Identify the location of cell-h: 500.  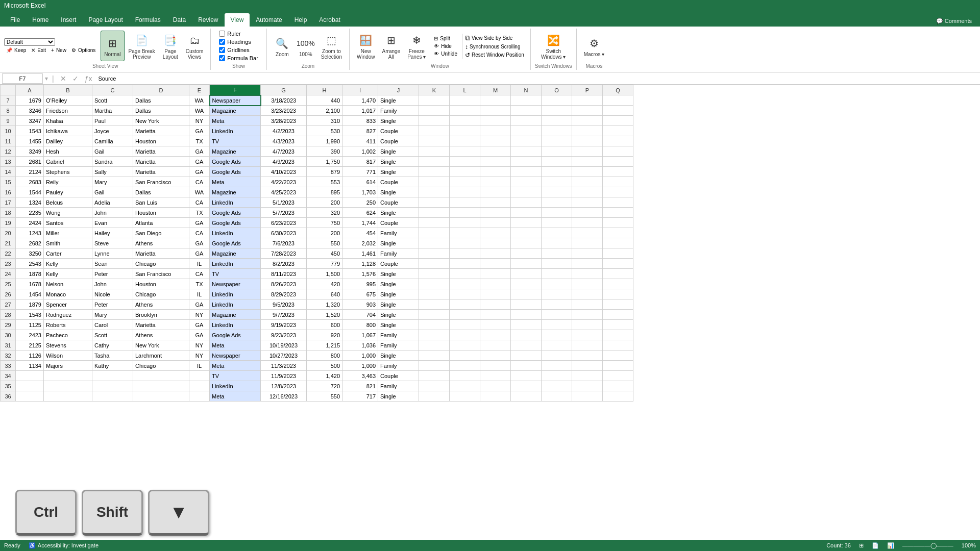
(325, 366).